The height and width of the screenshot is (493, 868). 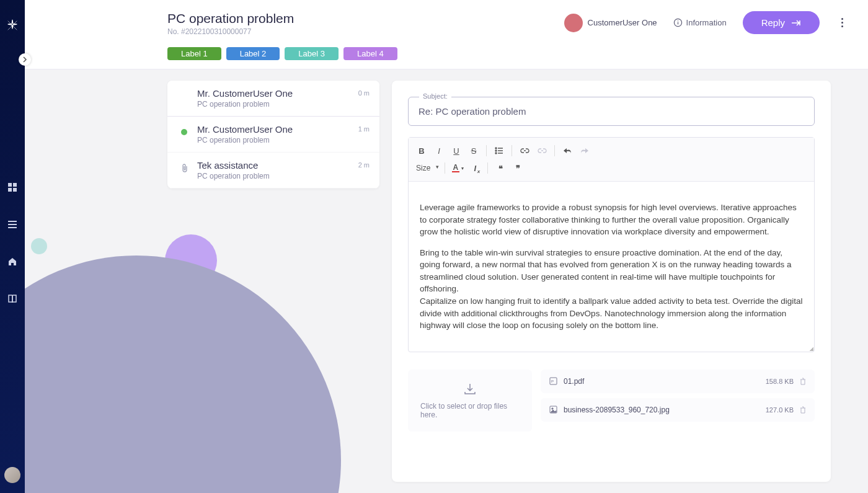 What do you see at coordinates (678, 401) in the screenshot?
I see `attachment-list: P01.pdf158.8 KBbusiness-2089533_960_720.…` at bounding box center [678, 401].